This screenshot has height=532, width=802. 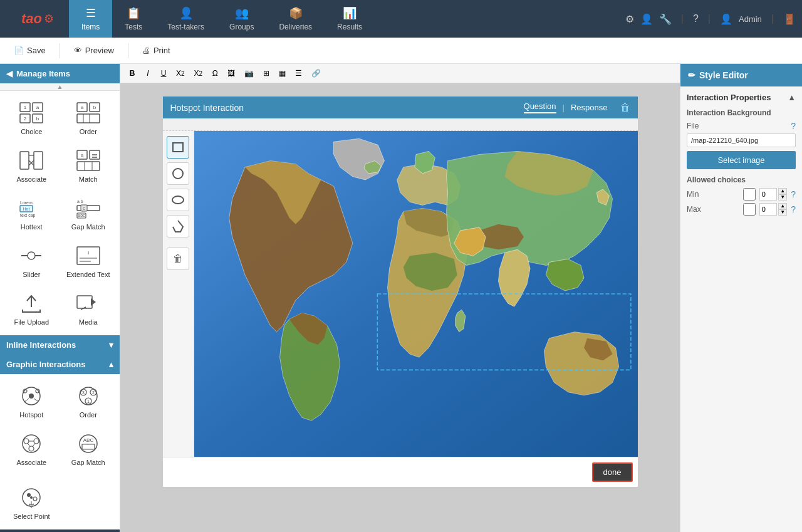 What do you see at coordinates (83, 155) in the screenshot?
I see `svg-text: a` at bounding box center [83, 155].